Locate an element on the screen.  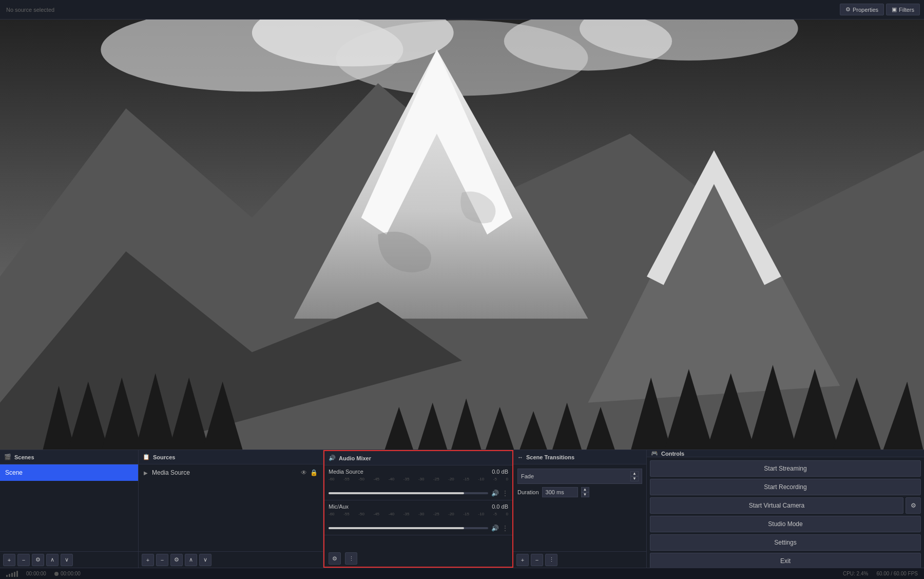
source-icons: 👁 🔒 is located at coordinates (309, 473).